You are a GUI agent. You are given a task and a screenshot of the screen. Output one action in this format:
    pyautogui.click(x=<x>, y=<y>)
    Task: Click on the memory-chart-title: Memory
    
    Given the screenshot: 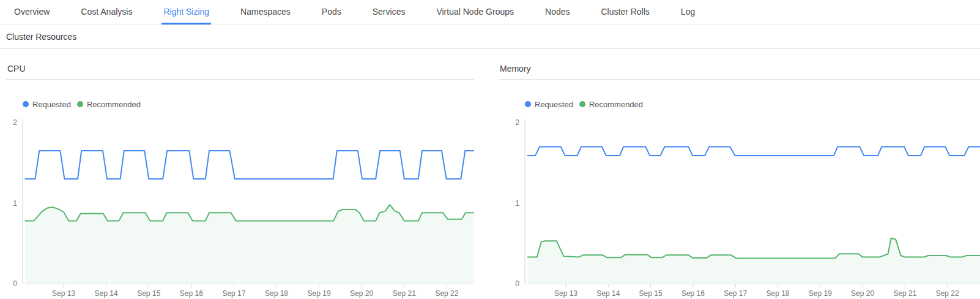 What is the action you would take?
    pyautogui.click(x=739, y=70)
    